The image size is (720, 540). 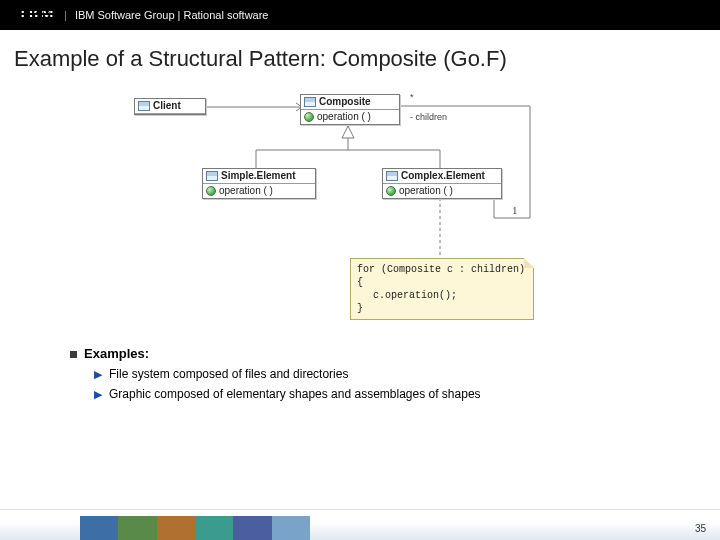 What do you see at coordinates (195, 528) in the screenshot?
I see `footer-color-band` at bounding box center [195, 528].